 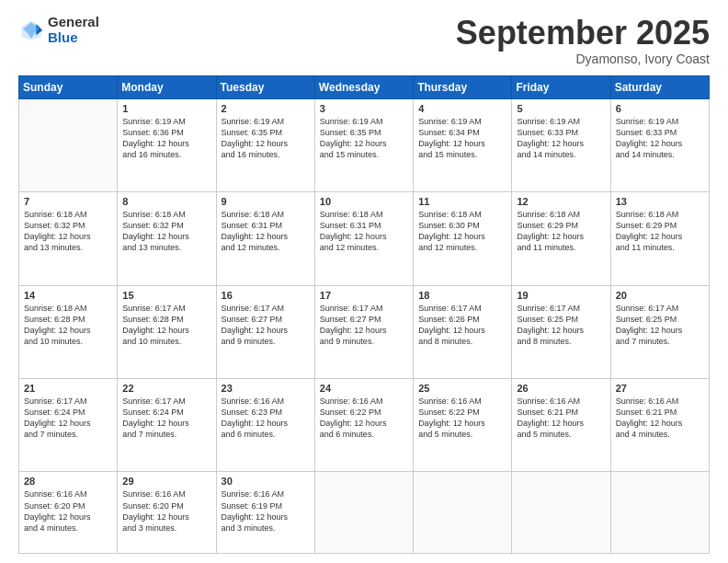 I want to click on day-number: 22, so click(x=166, y=388).